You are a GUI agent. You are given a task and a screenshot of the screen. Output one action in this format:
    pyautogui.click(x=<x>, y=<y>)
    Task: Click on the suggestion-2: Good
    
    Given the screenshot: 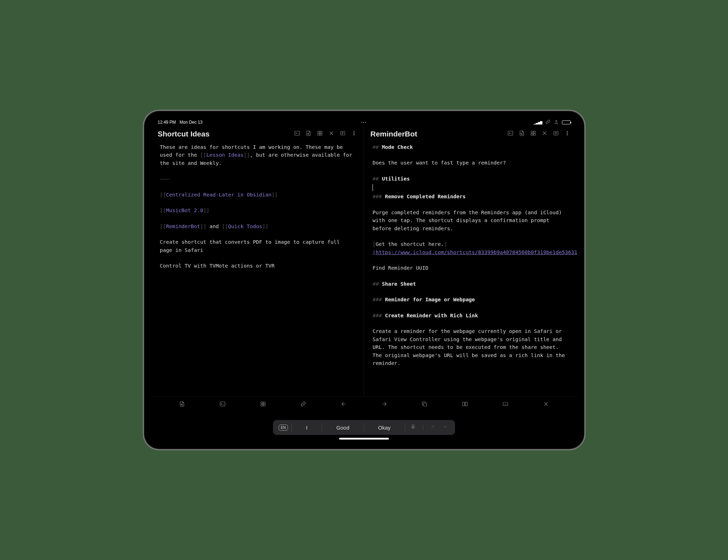 What is the action you would take?
    pyautogui.click(x=343, y=427)
    